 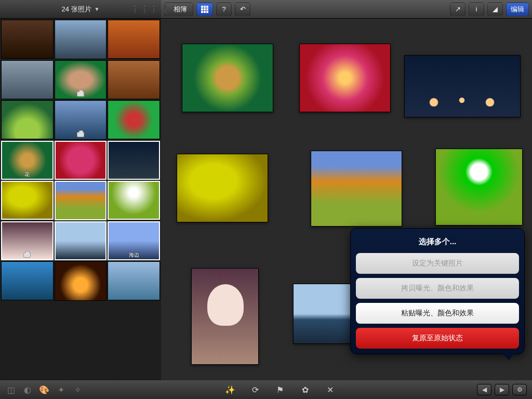 What do you see at coordinates (27, 175) in the screenshot?
I see `thumbnail-label: 花` at bounding box center [27, 175].